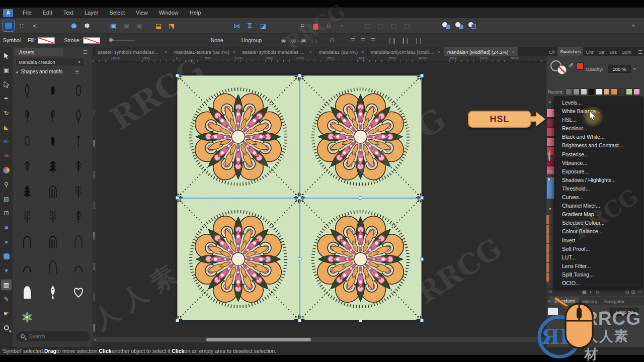 Image resolution: width=644 pixels, height=362 pixels. What do you see at coordinates (584, 292) in the screenshot?
I see `mask-icon: ▣` at bounding box center [584, 292].